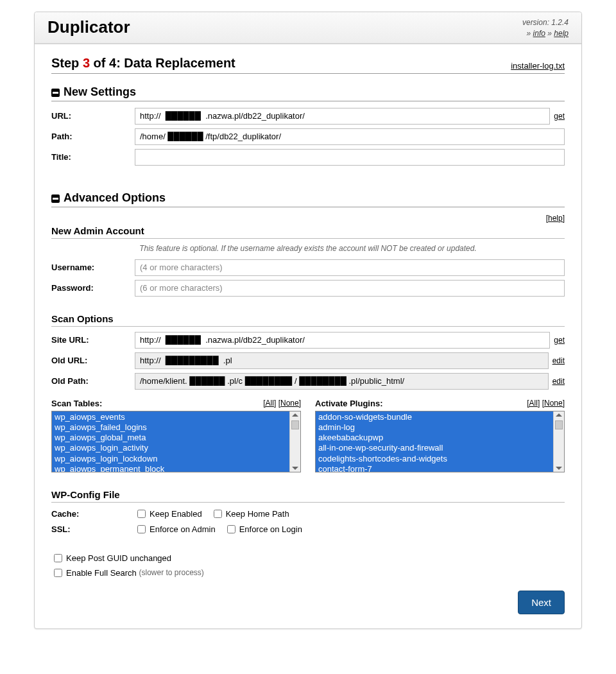  Describe the element at coordinates (440, 435) in the screenshot. I see `activate-plugins-column: Activate Plugins: [All] [None] addon-so-…` at that location.